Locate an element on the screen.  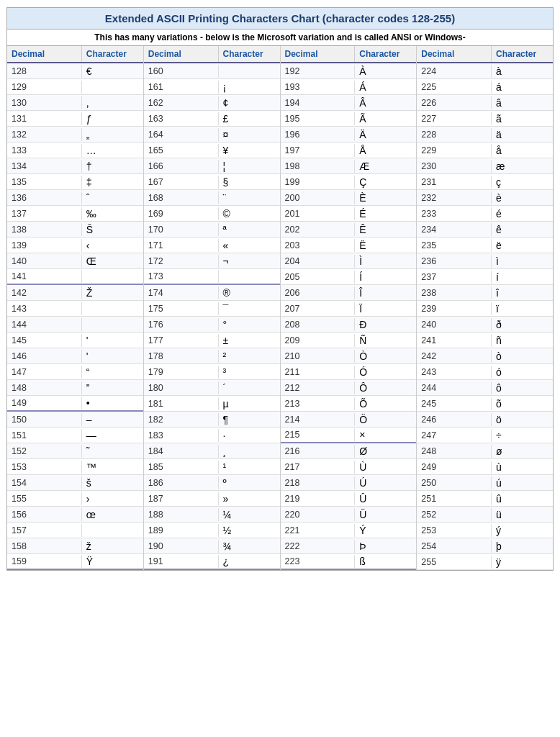
cell-decimal: 176 is located at coordinates (181, 325).